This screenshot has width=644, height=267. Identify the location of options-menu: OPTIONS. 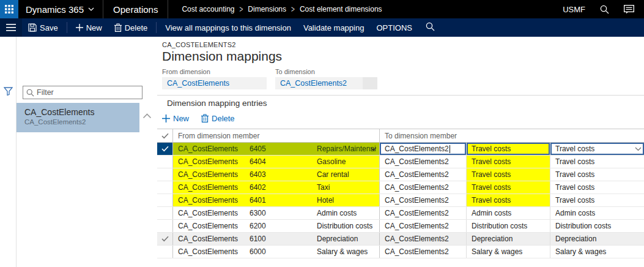
(394, 28).